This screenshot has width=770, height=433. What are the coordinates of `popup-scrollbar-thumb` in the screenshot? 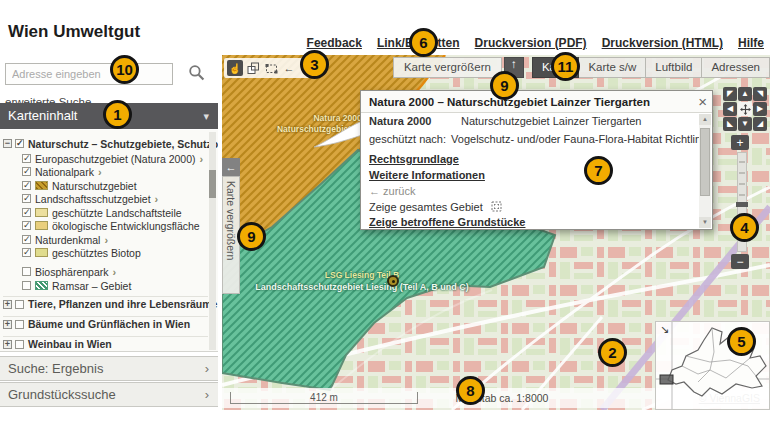 It's located at (705, 162).